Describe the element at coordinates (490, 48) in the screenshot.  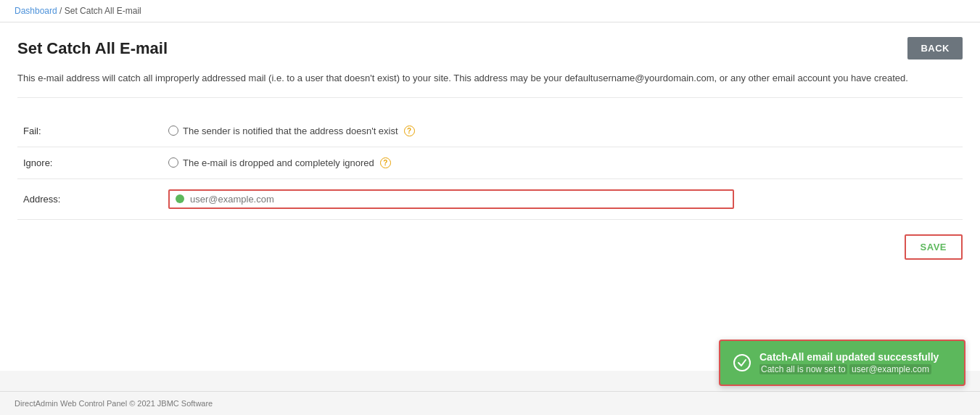
I see `page-header: Set Catch All E-mail BACK` at that location.